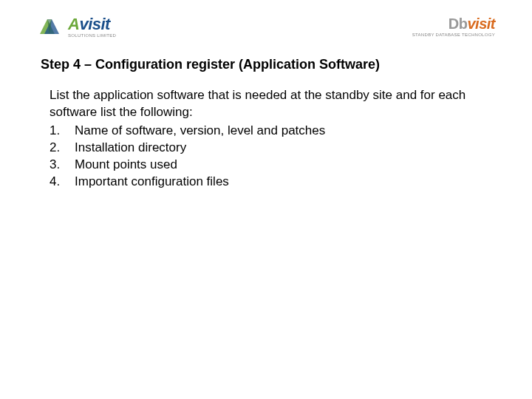  What do you see at coordinates (454, 27) in the screenshot?
I see `dbvisit-logo: Dbvisit STANDBY DATABASE TECHNOLOGY` at bounding box center [454, 27].